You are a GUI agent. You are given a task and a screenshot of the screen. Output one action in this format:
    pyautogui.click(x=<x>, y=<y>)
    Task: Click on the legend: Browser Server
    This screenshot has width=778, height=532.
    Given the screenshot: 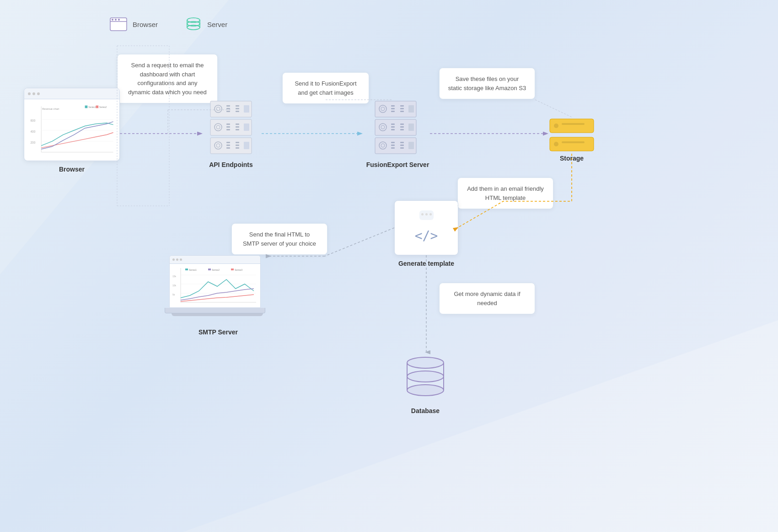 What is the action you would take?
    pyautogui.click(x=168, y=24)
    